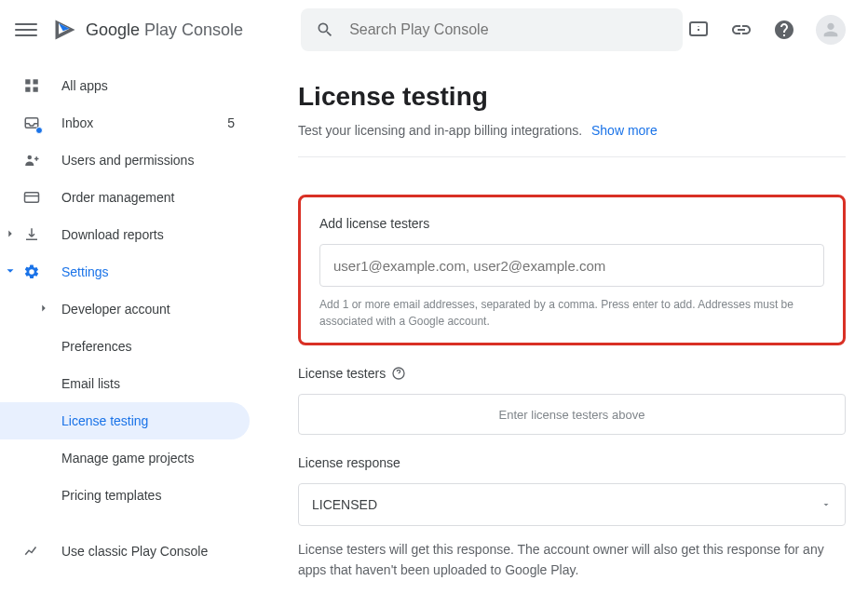  Describe the element at coordinates (32, 551) in the screenshot. I see `chart-line-icon` at that location.